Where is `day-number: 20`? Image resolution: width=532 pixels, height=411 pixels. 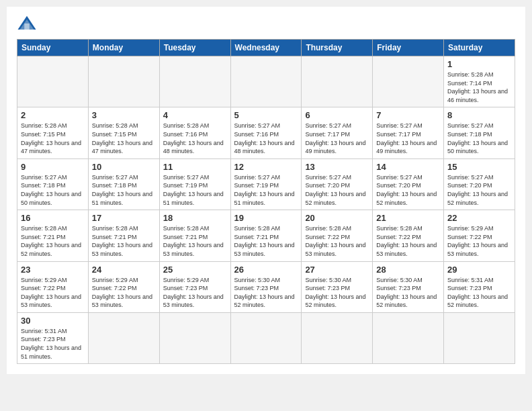
day-number: 20 is located at coordinates (337, 218).